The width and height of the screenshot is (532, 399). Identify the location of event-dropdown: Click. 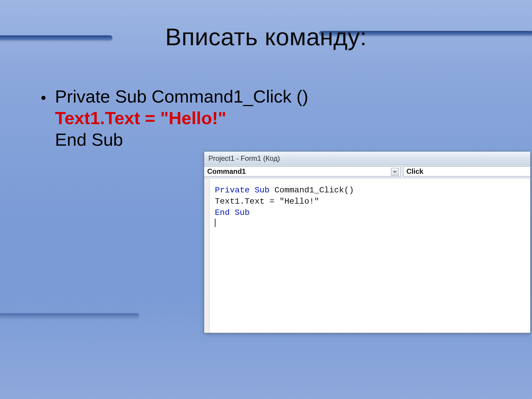
(467, 171).